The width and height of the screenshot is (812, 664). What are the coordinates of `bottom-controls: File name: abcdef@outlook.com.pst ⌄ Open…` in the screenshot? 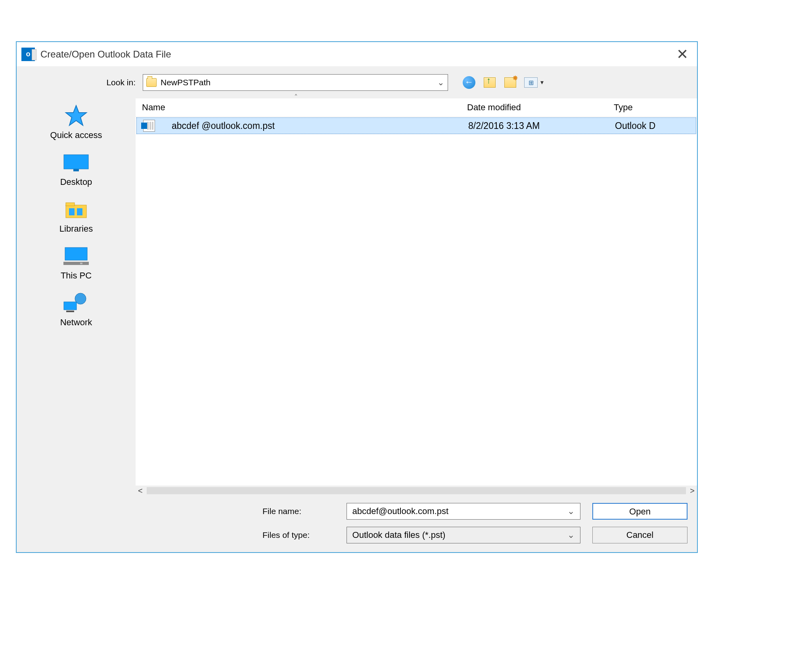 It's located at (416, 524).